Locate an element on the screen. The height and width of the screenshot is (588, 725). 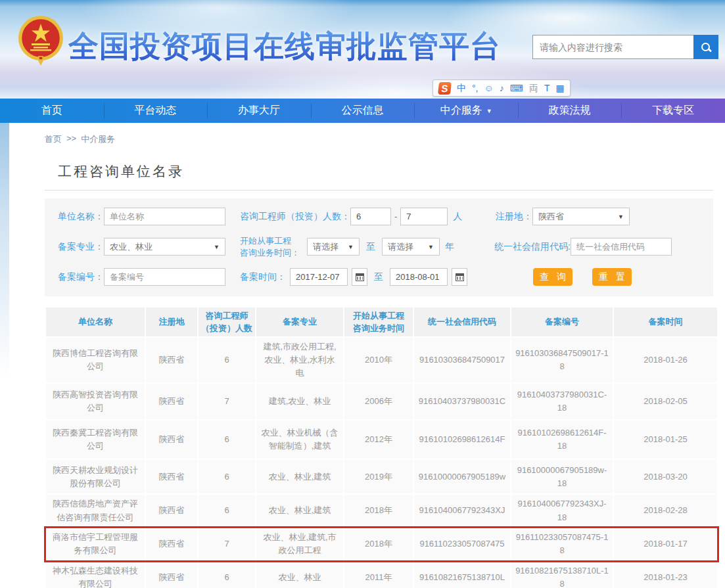
cell-specialty: 建筑,市政公用工程,农业、林业,水利水电 is located at coordinates (300, 360).